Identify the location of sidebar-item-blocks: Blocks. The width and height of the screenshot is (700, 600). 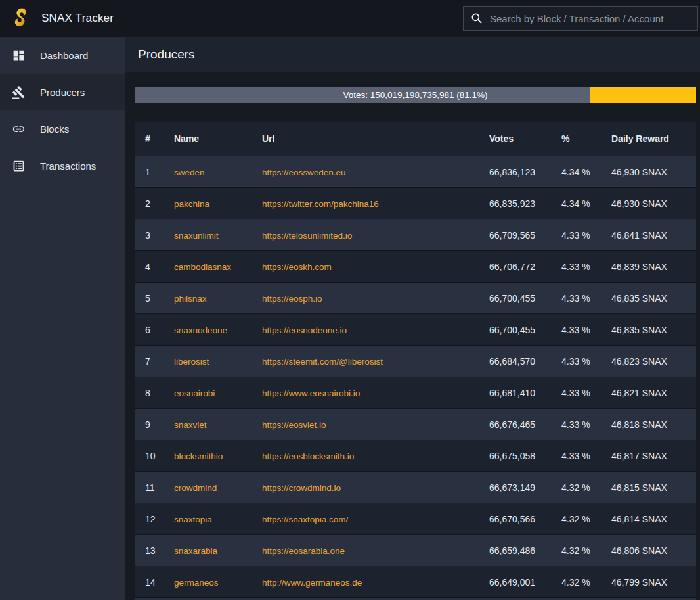
(62, 129).